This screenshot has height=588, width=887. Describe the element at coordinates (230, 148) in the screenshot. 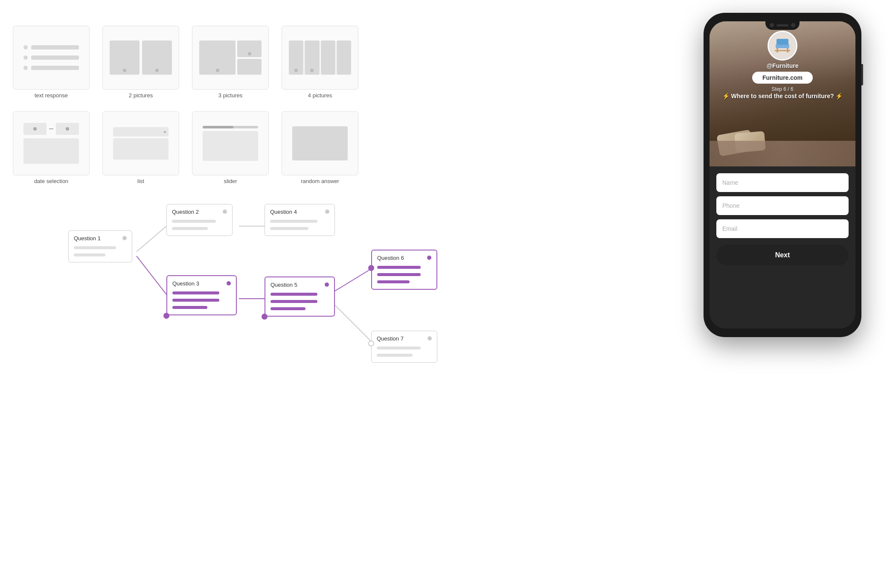

I see `template-card-slider: slider` at that location.